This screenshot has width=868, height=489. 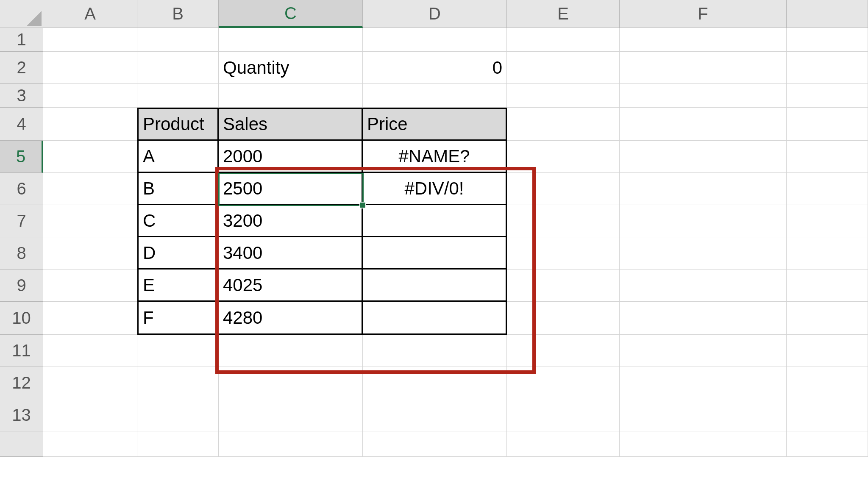 What do you see at coordinates (563, 351) in the screenshot?
I see `cell-E11` at bounding box center [563, 351].